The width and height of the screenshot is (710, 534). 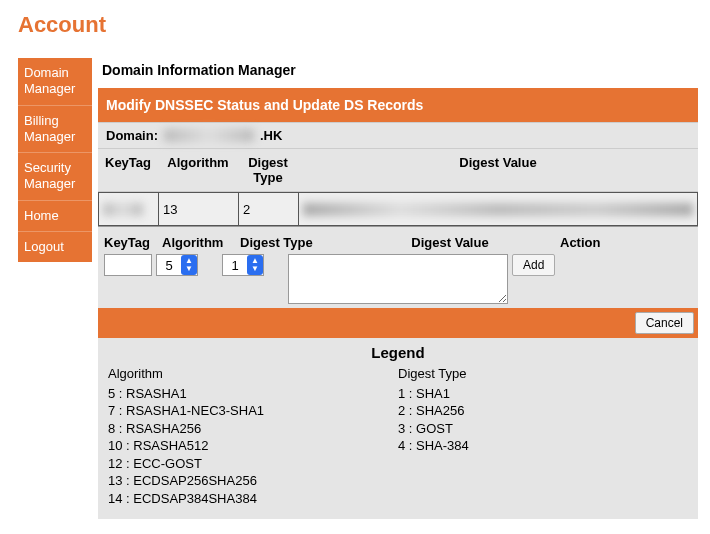 I want to click on sidebar-item-domain-manager: Domain Manager, so click(x=55, y=82).